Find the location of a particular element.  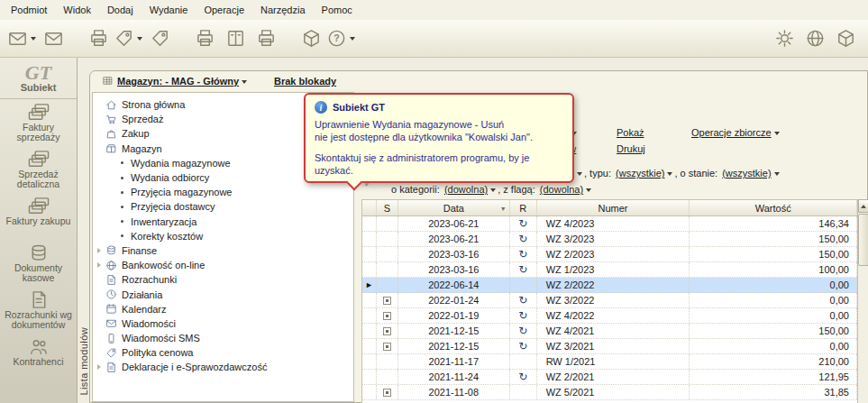

tree-item-wiadomosci-sms: Wiadomości SMS is located at coordinates (224, 338).